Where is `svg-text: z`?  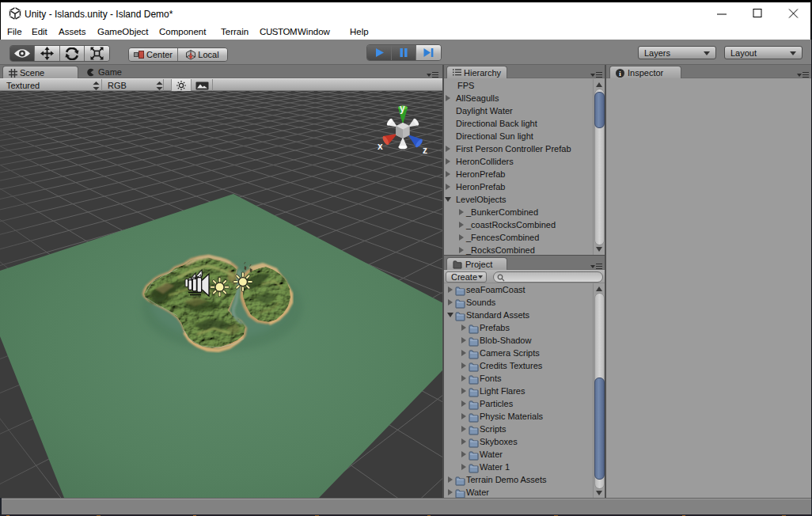 svg-text: z is located at coordinates (425, 150).